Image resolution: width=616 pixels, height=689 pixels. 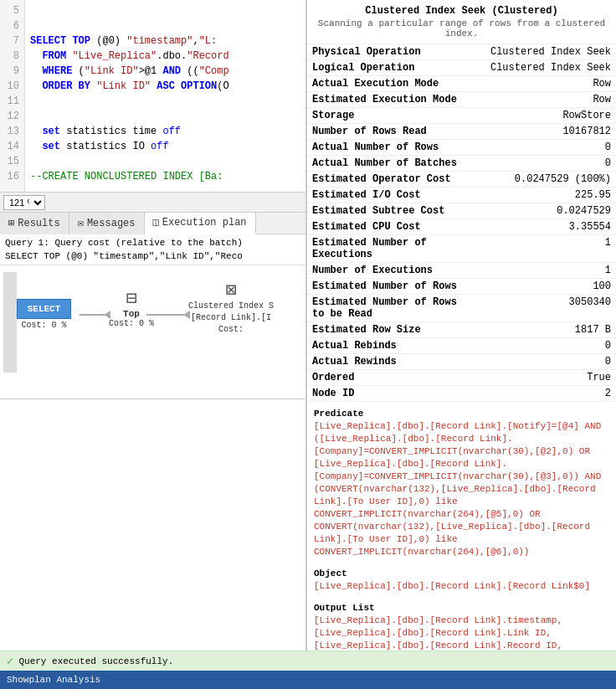 What do you see at coordinates (462, 100) in the screenshot?
I see `table-row: Estimated Execution ModeRow` at bounding box center [462, 100].